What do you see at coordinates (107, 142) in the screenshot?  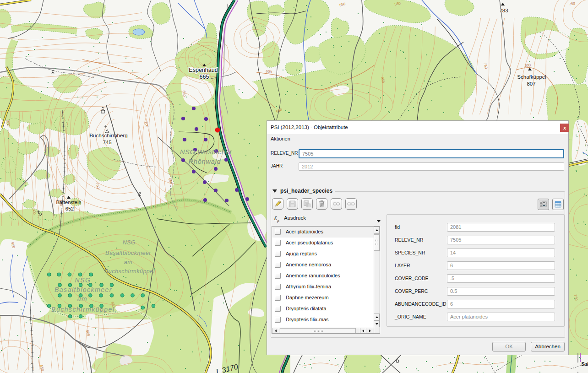 I see `svg-text: 745` at bounding box center [107, 142].